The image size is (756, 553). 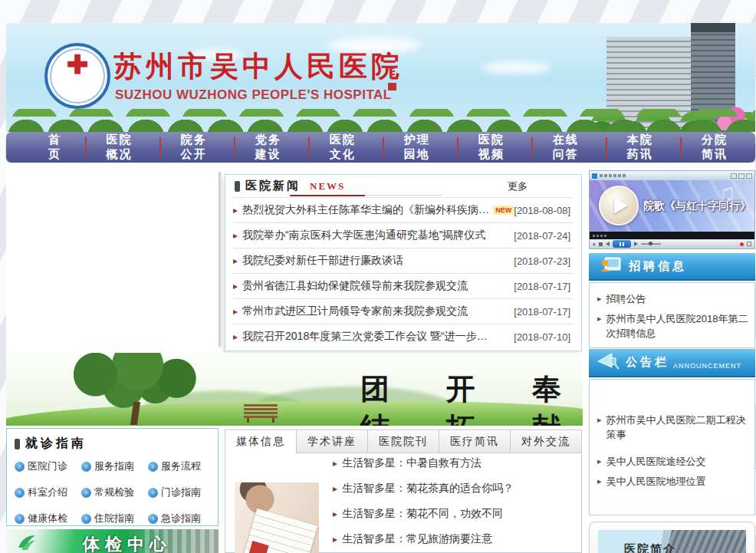 I want to click on pause-button, so click(x=622, y=244).